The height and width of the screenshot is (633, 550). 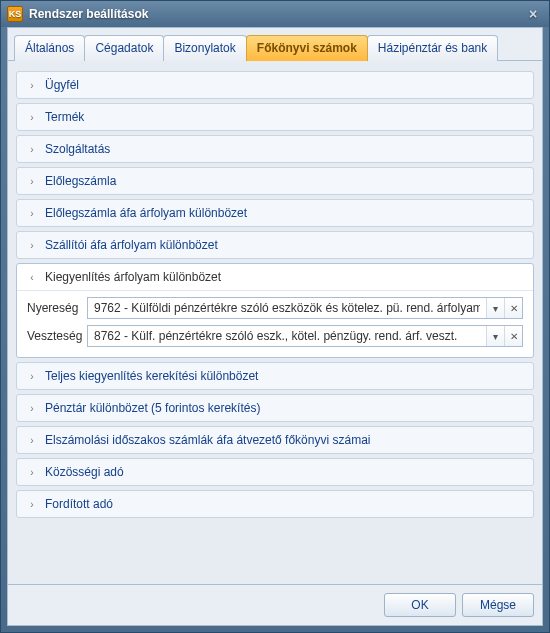 What do you see at coordinates (275, 504) in the screenshot?
I see `section-reverse-tax: › Fordított adó` at bounding box center [275, 504].